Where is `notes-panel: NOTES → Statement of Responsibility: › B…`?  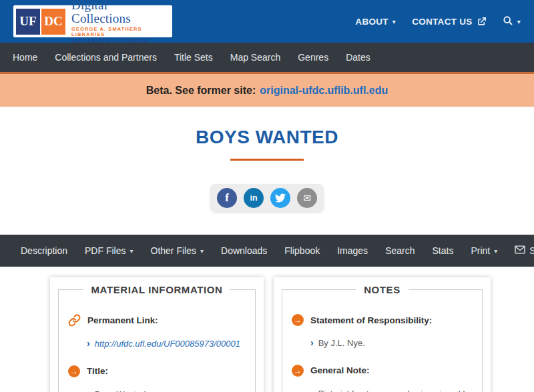 notes-panel: NOTES → Statement of Responsibility: › B… is located at coordinates (382, 335).